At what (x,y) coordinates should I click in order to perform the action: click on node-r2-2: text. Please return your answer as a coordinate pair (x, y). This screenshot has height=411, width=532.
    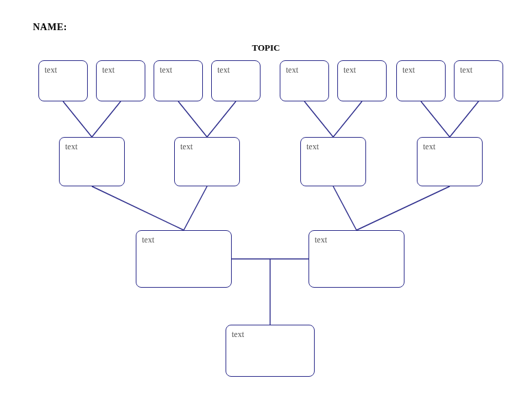
    Looking at the image, I should click on (207, 162).